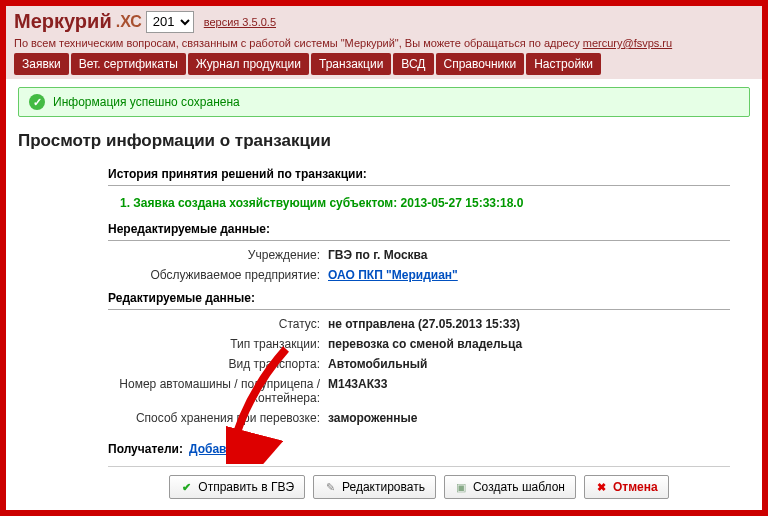  I want to click on tab-transactions: Транзакции, so click(351, 64).